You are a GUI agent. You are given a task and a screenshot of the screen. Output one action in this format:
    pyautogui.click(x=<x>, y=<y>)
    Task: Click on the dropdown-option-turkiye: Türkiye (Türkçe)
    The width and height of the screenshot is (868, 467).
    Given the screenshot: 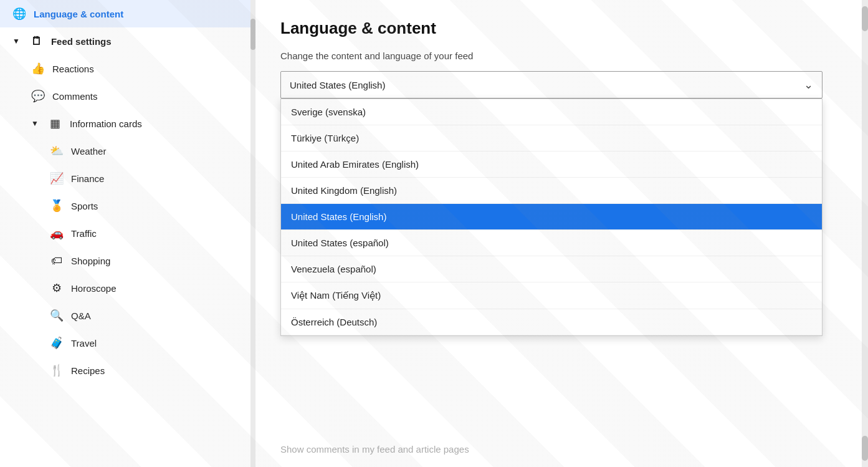 What is the action you would take?
    pyautogui.click(x=551, y=138)
    